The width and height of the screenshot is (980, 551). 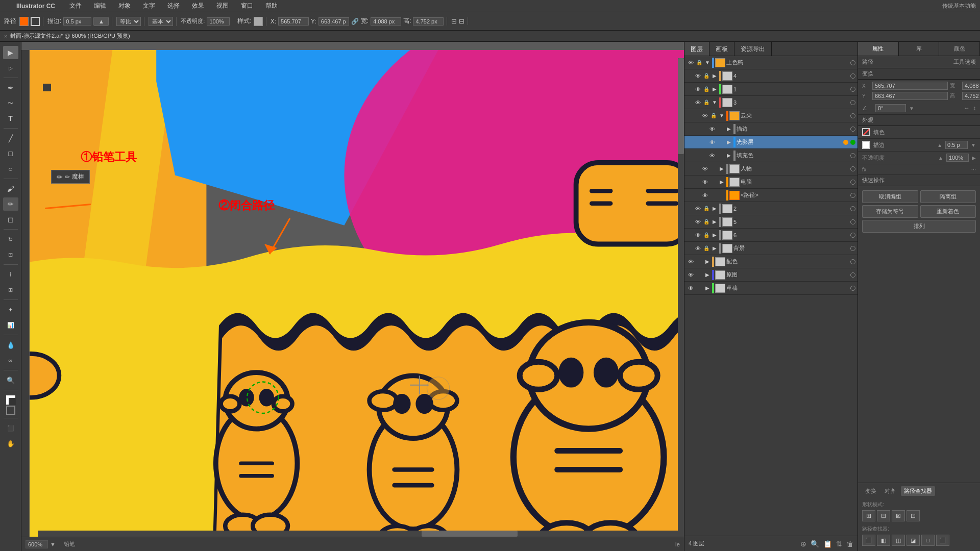 What do you see at coordinates (960, 49) in the screenshot?
I see `tab-color: 颜色` at bounding box center [960, 49].